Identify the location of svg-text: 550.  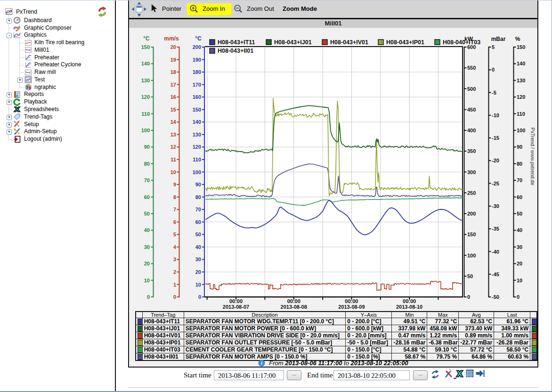
(471, 68).